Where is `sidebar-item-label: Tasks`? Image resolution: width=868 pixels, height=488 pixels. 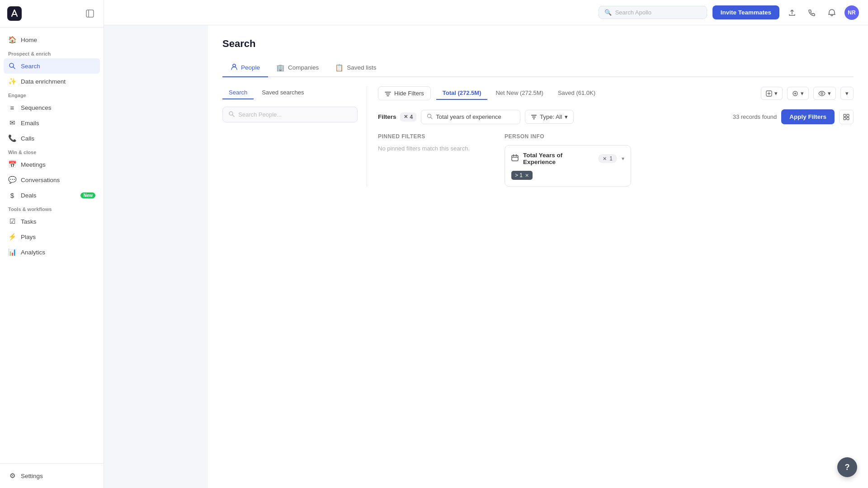 sidebar-item-label: Tasks is located at coordinates (29, 221).